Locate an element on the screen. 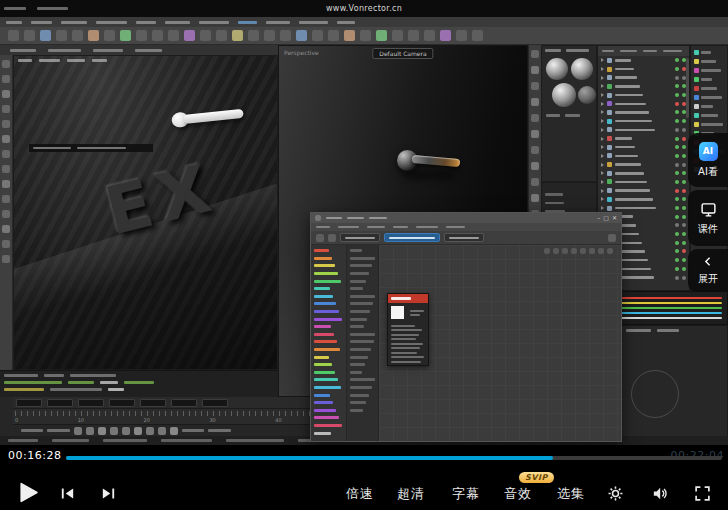  shader-chip is located at coordinates (696, 80).